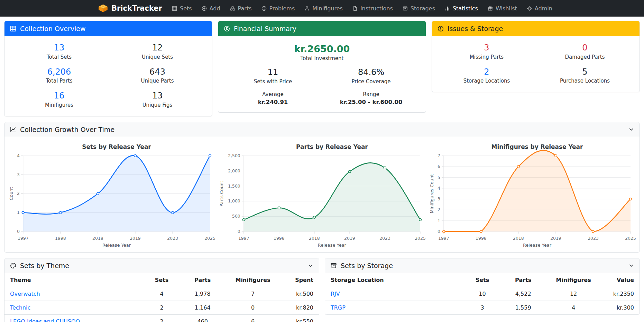 The image size is (644, 322). Describe the element at coordinates (45, 320) in the screenshot. I see `theme-link: LEGO Ideas and CUUSOO` at that location.